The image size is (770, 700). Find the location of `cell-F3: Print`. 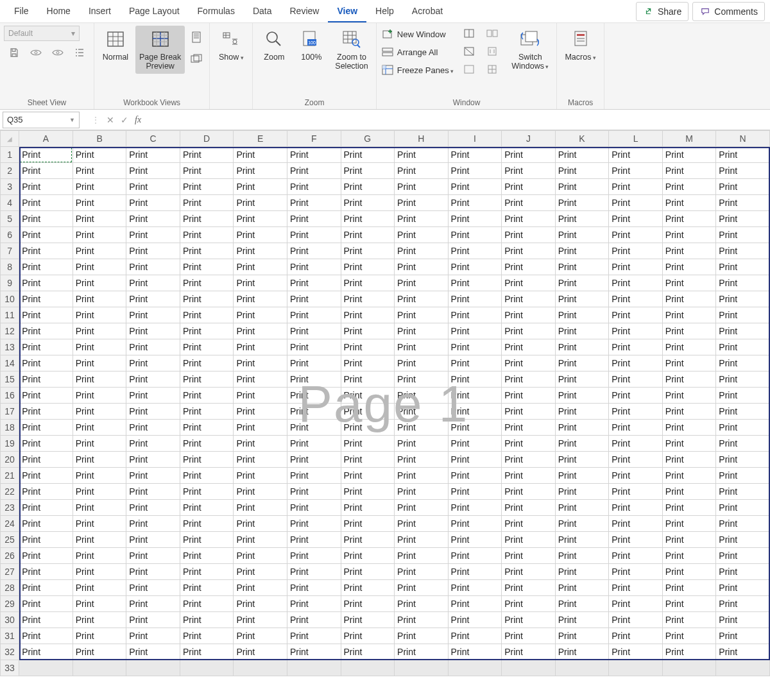

cell-F3: Print is located at coordinates (314, 187).